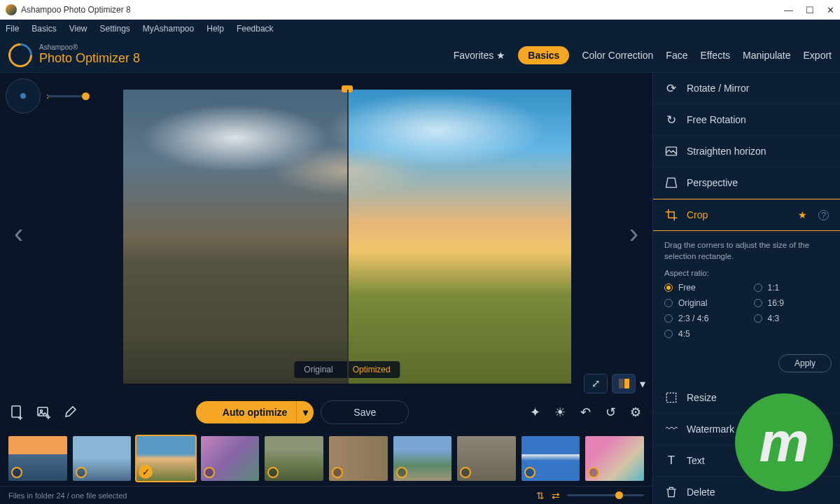 This screenshot has width=840, height=504. I want to click on brightness-icon: ☀, so click(560, 412).